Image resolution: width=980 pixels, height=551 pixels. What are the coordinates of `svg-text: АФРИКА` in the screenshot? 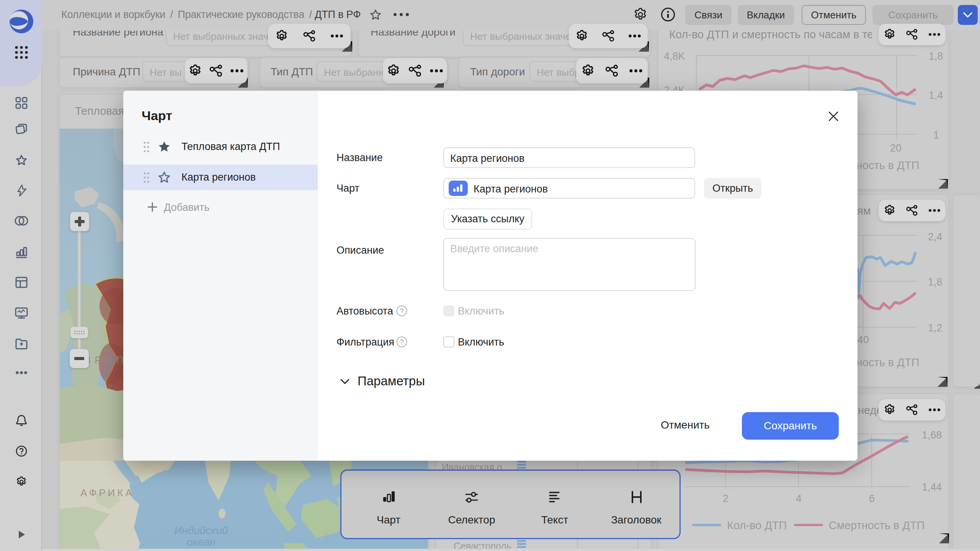 It's located at (107, 493).